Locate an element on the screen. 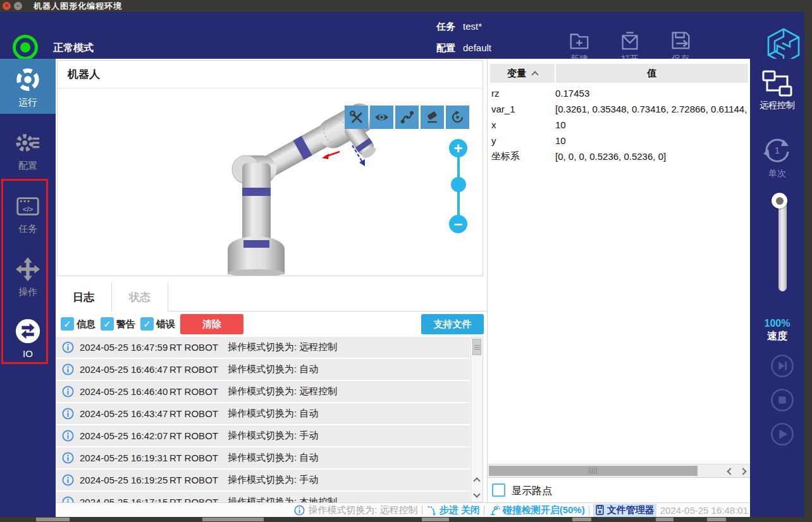 This screenshot has width=812, height=522. log-message: 操作模式切换为: 远程控制 is located at coordinates (282, 348).